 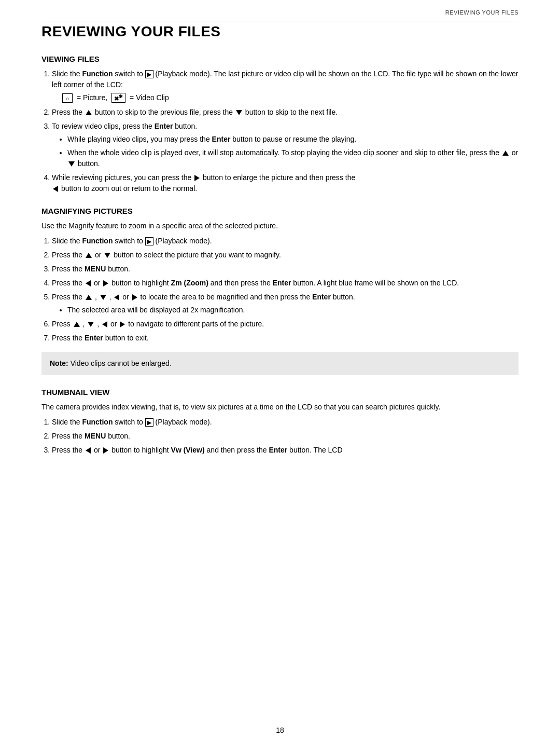 I want to click on top-rule-area: REVIEWING YOUR FILES, so click(x=280, y=21).